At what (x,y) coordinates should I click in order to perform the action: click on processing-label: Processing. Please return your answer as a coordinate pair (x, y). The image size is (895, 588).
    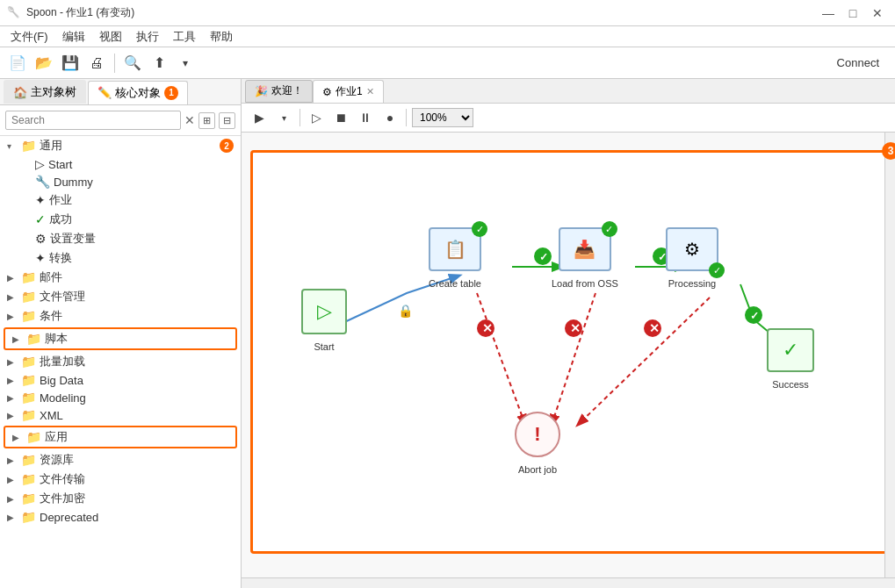
    Looking at the image, I should click on (692, 283).